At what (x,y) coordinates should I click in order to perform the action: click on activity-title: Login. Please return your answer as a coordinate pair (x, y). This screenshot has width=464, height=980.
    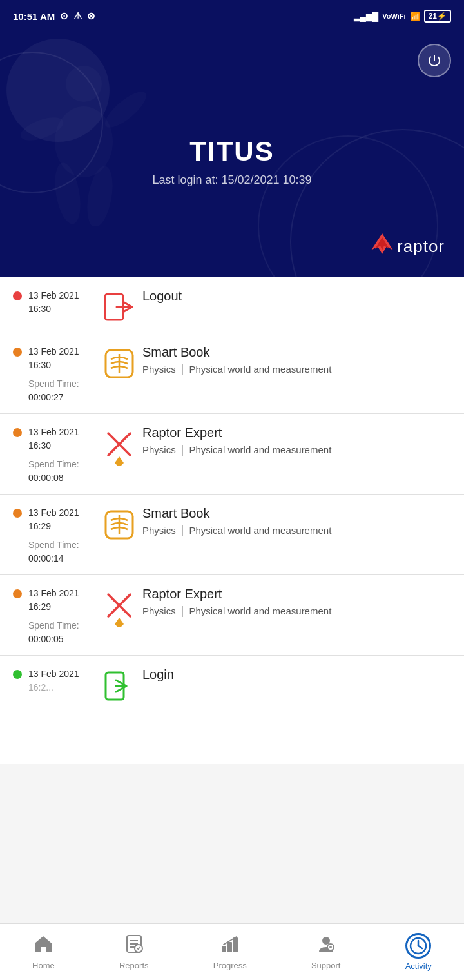
    Looking at the image, I should click on (296, 674).